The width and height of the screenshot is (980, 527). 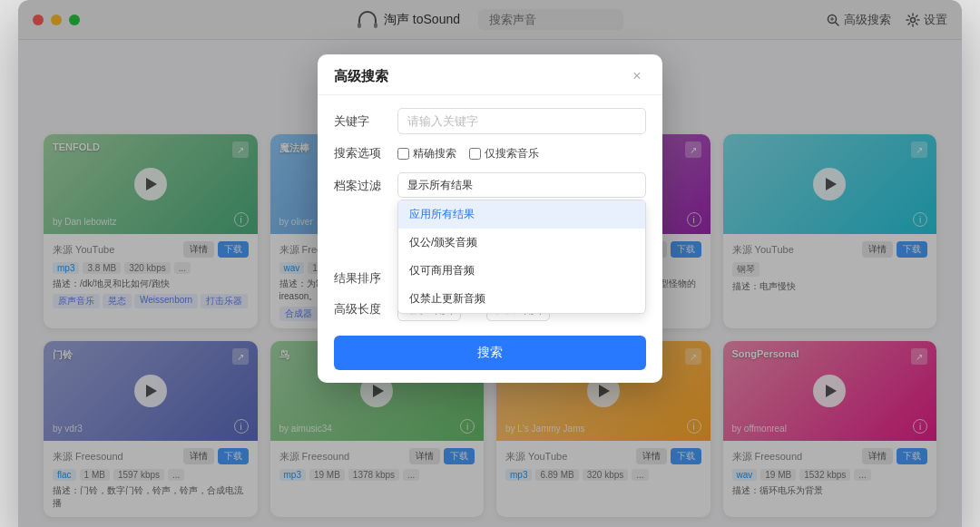 What do you see at coordinates (512, 154) in the screenshot?
I see `music-only-label: 仅搜索音乐` at bounding box center [512, 154].